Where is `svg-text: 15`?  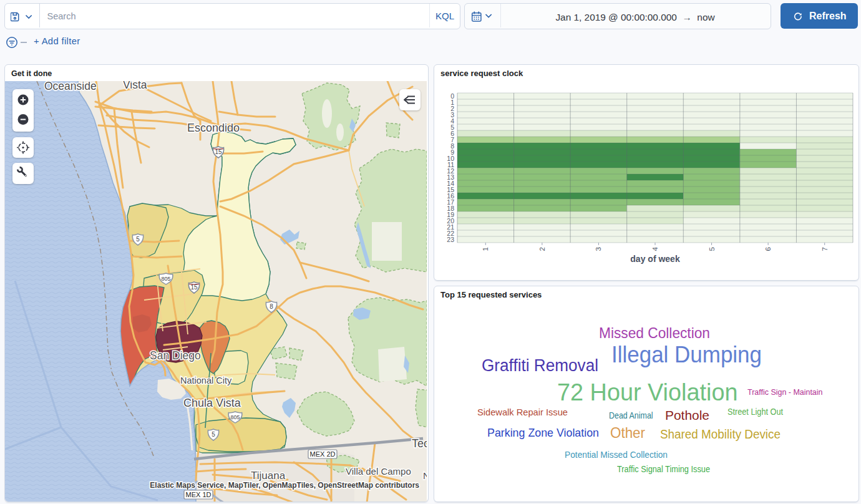 svg-text: 15 is located at coordinates (218, 152).